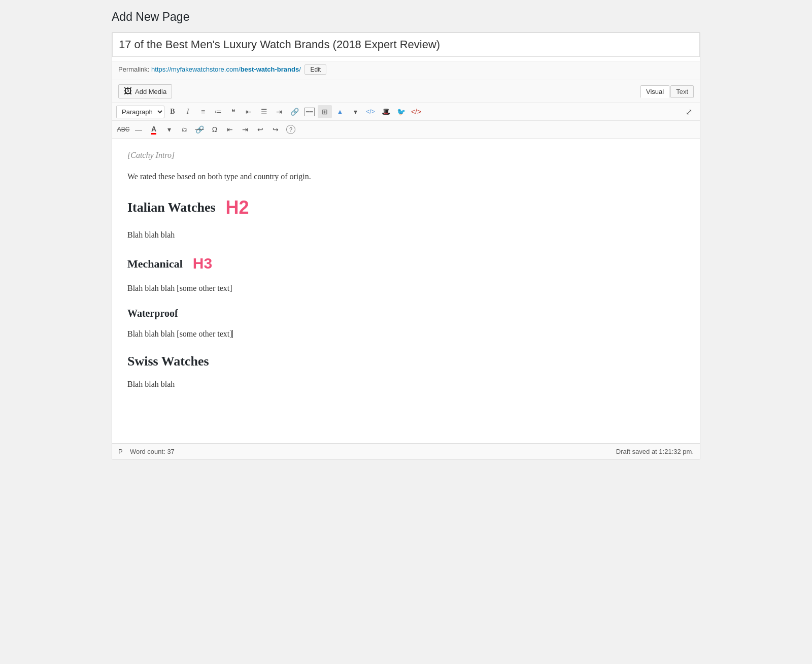 The height and width of the screenshot is (664, 812). I want to click on toolbar-row-2: ABC — A ▾ 🗂 🔗 Ω, so click(406, 130).